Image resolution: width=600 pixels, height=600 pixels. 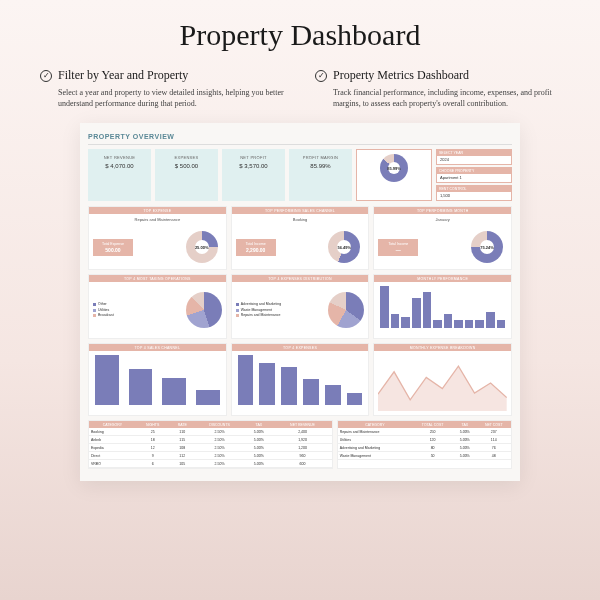 I want to click on table-cell: Direct, so click(x=112, y=456).